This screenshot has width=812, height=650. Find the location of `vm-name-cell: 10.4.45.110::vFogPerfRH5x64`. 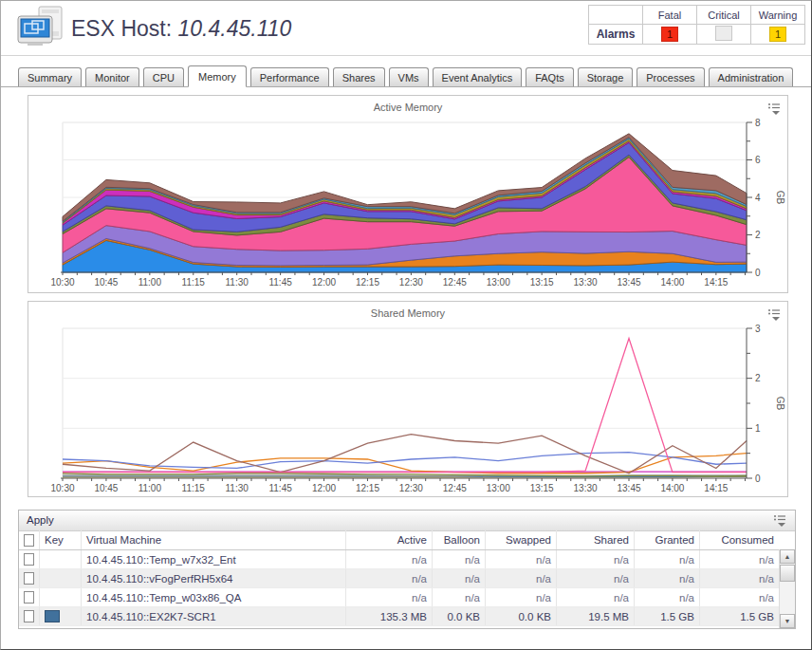

vm-name-cell: 10.4.45.110::vFogPerfRH5x64 is located at coordinates (214, 579).